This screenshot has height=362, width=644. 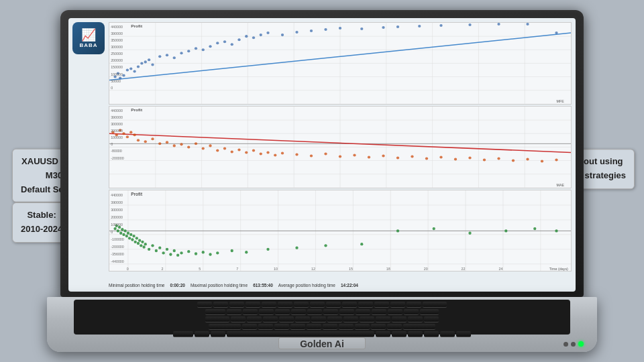 What do you see at coordinates (322, 324) in the screenshot?
I see `keyboard-base: Golden Ai` at bounding box center [322, 324].